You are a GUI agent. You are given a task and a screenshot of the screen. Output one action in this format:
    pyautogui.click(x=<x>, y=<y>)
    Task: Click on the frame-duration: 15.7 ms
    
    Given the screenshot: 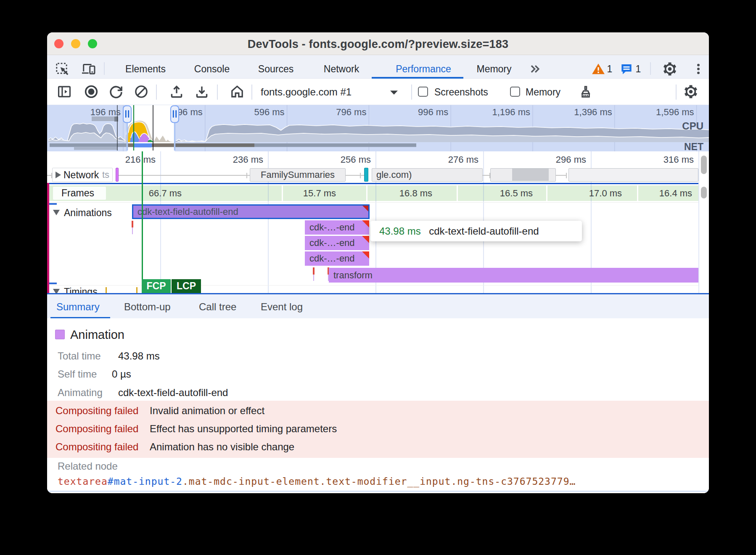 What is the action you would take?
    pyautogui.click(x=320, y=193)
    